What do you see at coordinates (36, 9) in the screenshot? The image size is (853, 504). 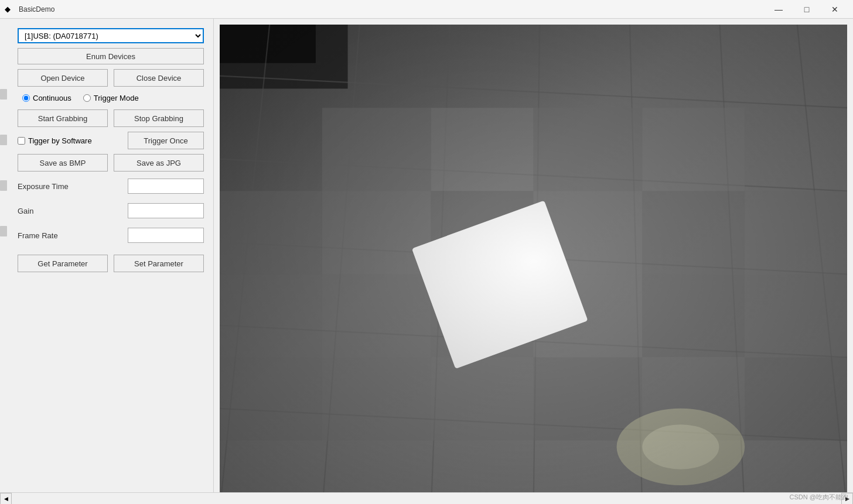 I see `title-bar-title: BasicDemo` at bounding box center [36, 9].